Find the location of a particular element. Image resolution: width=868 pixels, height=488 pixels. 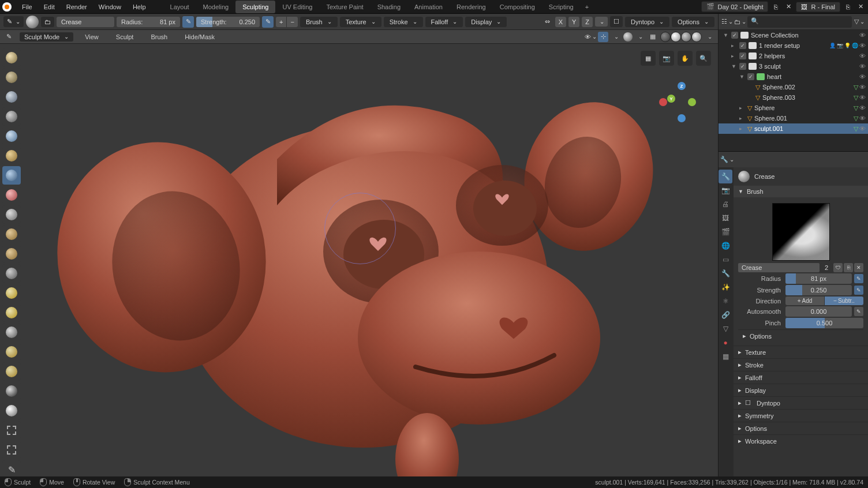

tab-scene: 🎬 is located at coordinates (725, 232).